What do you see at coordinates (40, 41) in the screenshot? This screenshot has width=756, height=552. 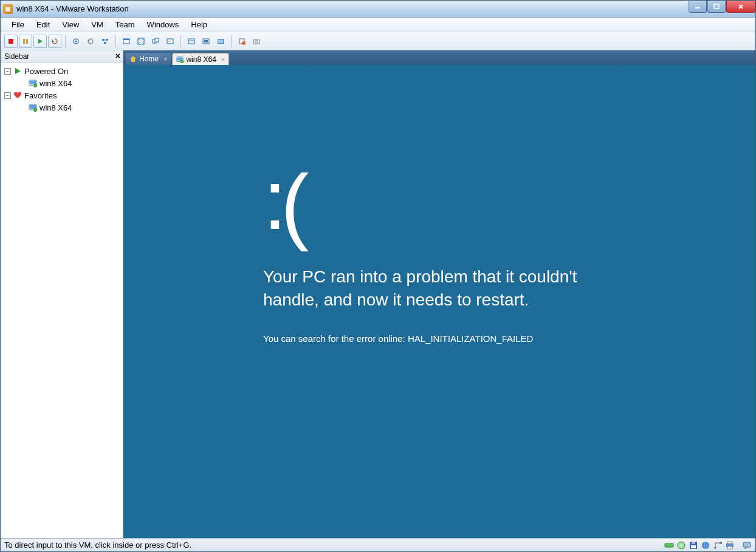 I see `power-on-button` at bounding box center [40, 41].